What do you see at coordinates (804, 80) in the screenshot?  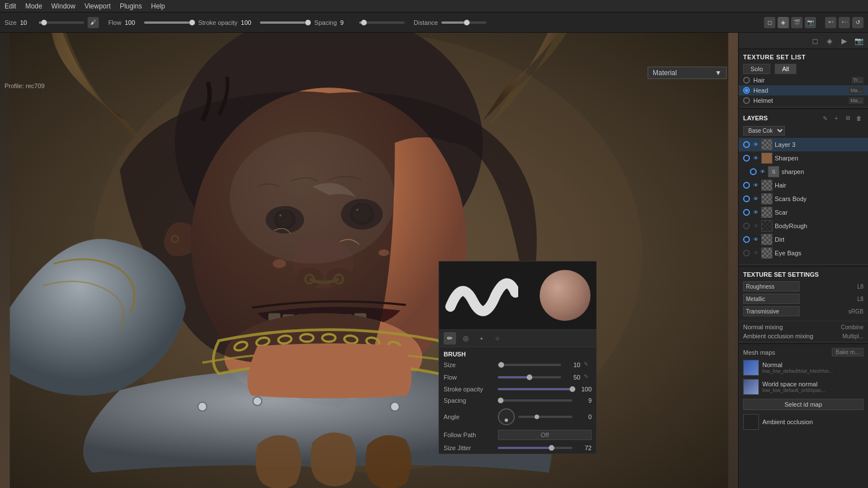 I see `texture-item-hair: Hair Tr...` at bounding box center [804, 80].